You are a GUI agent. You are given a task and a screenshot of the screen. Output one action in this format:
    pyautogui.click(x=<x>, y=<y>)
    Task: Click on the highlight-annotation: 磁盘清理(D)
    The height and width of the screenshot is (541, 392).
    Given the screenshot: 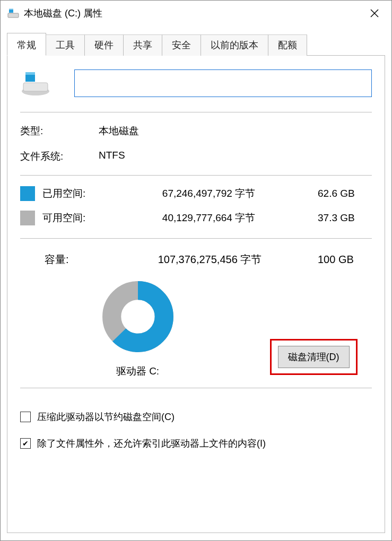 What is the action you would take?
    pyautogui.click(x=314, y=357)
    